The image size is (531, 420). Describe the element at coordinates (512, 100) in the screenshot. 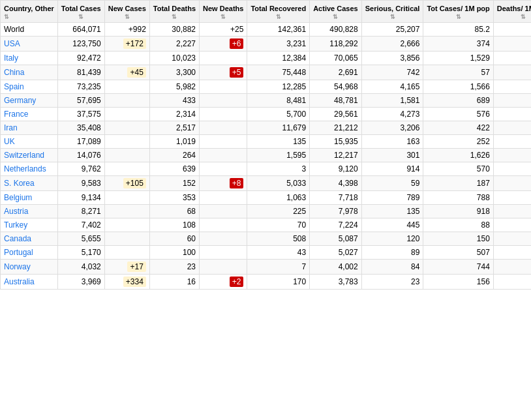

I see `cell-deaths-pop: 5` at that location.